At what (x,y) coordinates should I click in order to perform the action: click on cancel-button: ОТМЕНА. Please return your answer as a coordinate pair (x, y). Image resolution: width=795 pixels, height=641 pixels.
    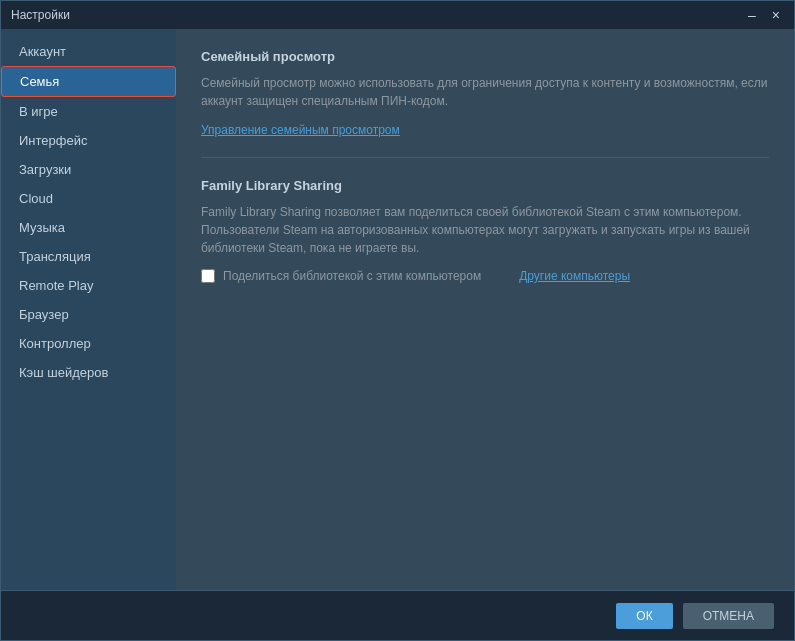
    Looking at the image, I should click on (728, 616).